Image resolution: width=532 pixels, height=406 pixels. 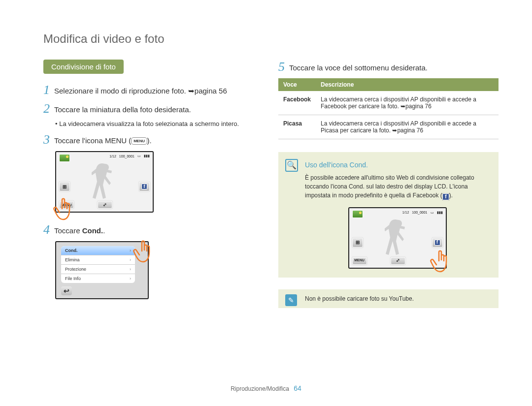 I want to click on step-3-prefix: Toccare l'icona MENU (, so click(x=93, y=141).